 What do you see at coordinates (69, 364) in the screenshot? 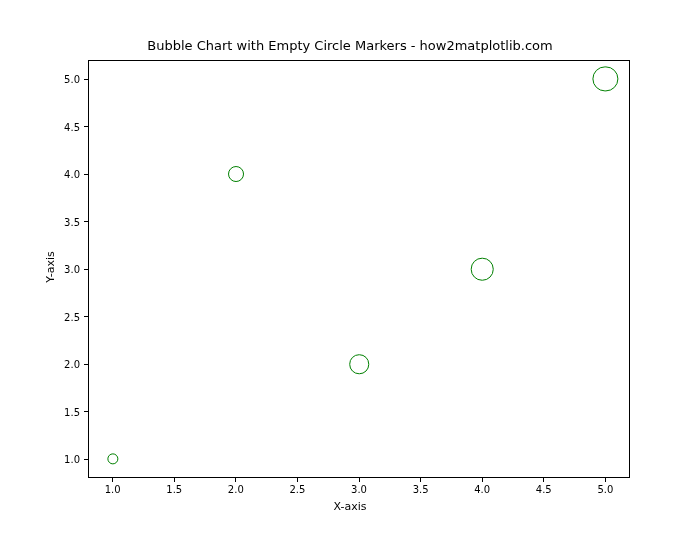
I see `y-tick-label: 2.0` at bounding box center [69, 364].